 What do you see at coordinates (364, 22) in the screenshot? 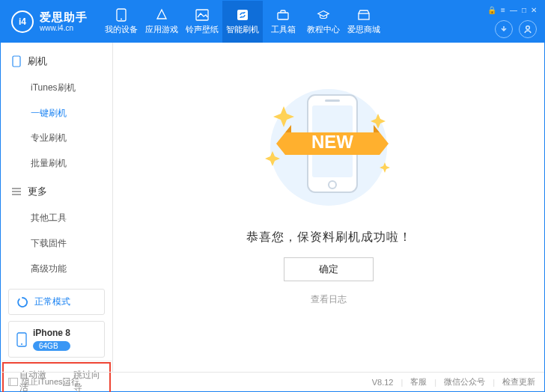
I see `nav-store: 爱思商城` at bounding box center [364, 22].